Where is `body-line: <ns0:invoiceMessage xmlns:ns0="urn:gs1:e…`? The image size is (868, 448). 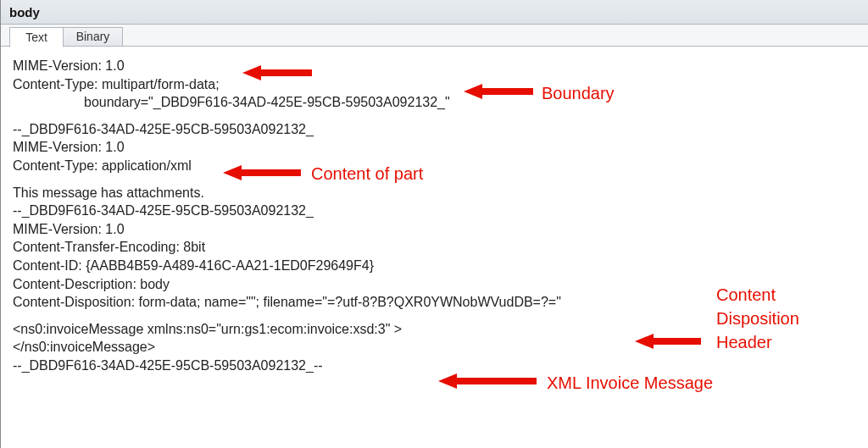
body-line: <ns0:invoiceMessage xmlns:ns0="urn:gs1:e… is located at coordinates (434, 329).